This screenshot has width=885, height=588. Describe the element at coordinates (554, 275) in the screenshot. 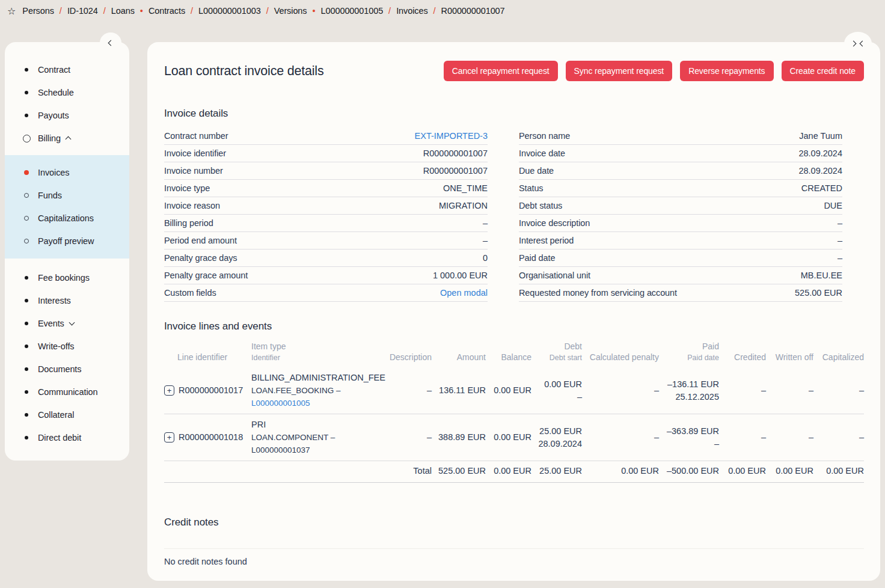

I see `detail-label: Organisational unit` at that location.